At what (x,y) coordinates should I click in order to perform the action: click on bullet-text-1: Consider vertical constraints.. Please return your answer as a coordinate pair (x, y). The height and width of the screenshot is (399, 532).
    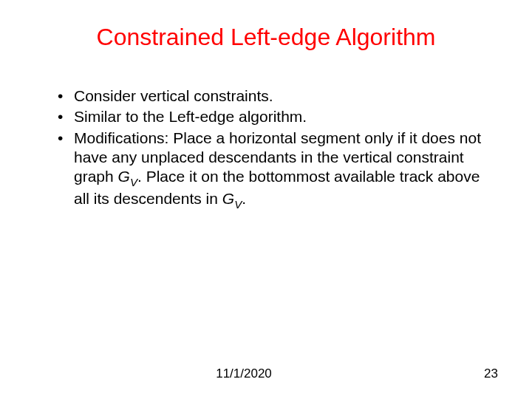
    Looking at the image, I should click on (174, 96).